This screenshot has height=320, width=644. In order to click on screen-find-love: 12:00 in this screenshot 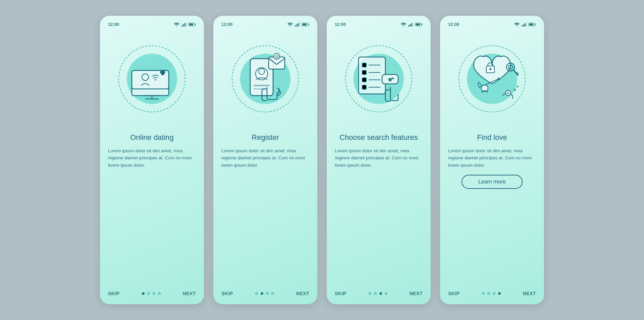, I will do `click(492, 160)`.